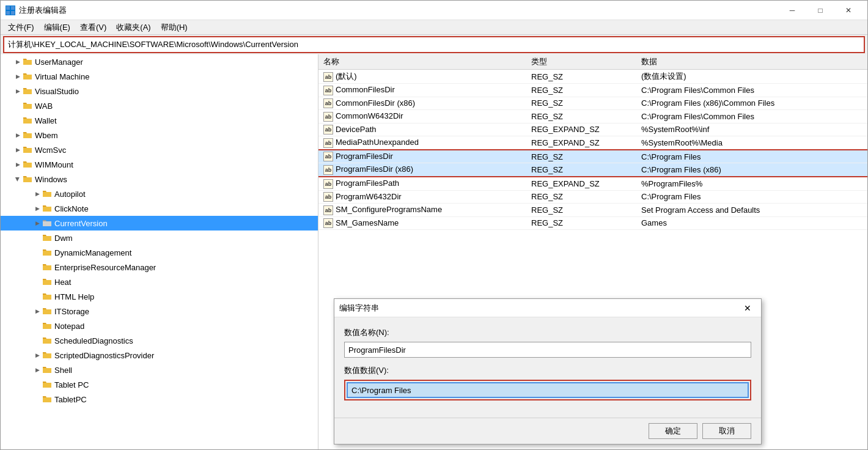 The width and height of the screenshot is (868, 450). Describe the element at coordinates (159, 297) in the screenshot. I see `tree-item-htmlhelp: ▶ HTML Help` at that location.